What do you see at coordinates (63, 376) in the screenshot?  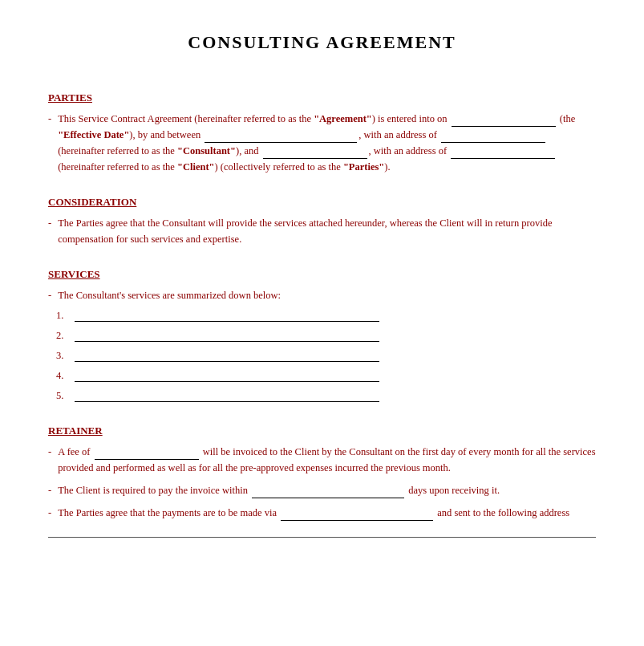 I see `service-num-4: 4.` at bounding box center [63, 376].